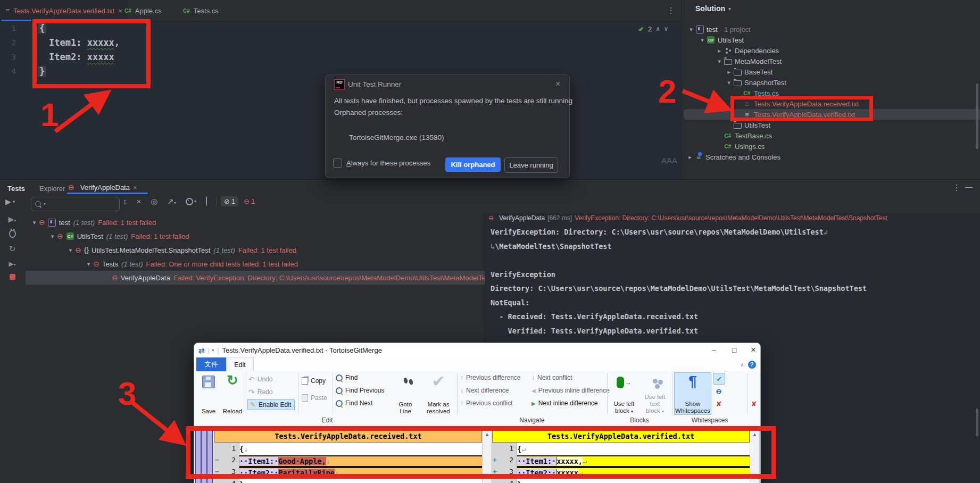  What do you see at coordinates (655, 394) in the screenshot?
I see `use-left-text-block-button: Use left textblock ▾` at bounding box center [655, 394].